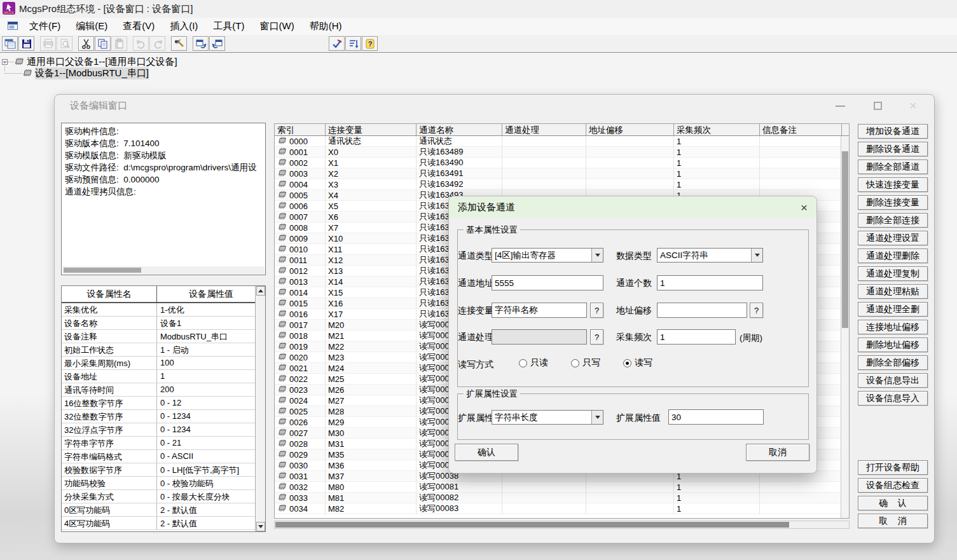 The height and width of the screenshot is (560, 957). I want to click on ext-name-select: 字符串长度, so click(547, 417).